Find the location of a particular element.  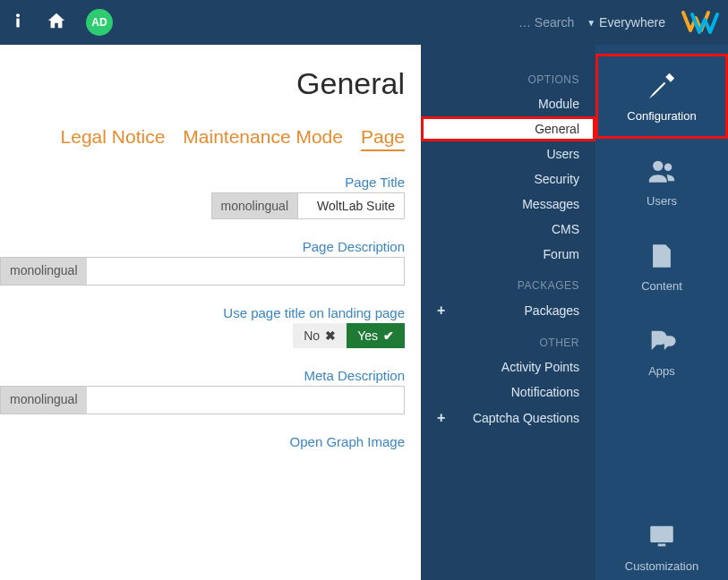

chevron-down-icon: ▼ is located at coordinates (591, 23).